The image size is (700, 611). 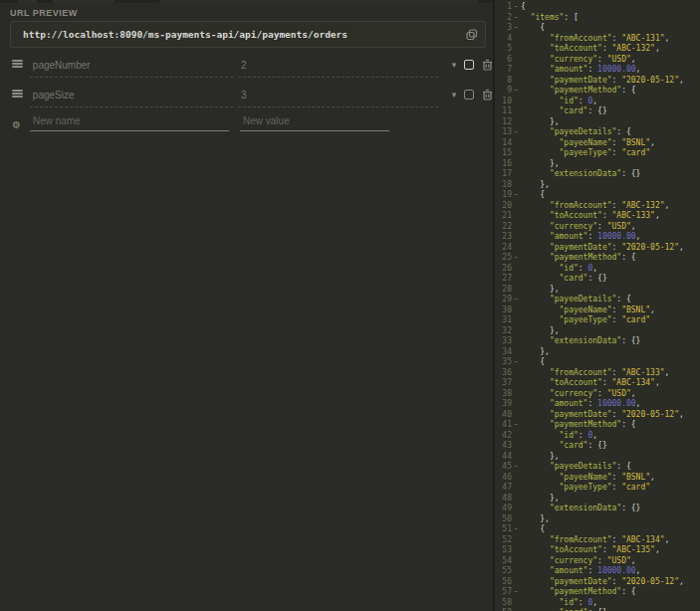 What do you see at coordinates (504, 416) in the screenshot?
I see `line-number: 40` at bounding box center [504, 416].